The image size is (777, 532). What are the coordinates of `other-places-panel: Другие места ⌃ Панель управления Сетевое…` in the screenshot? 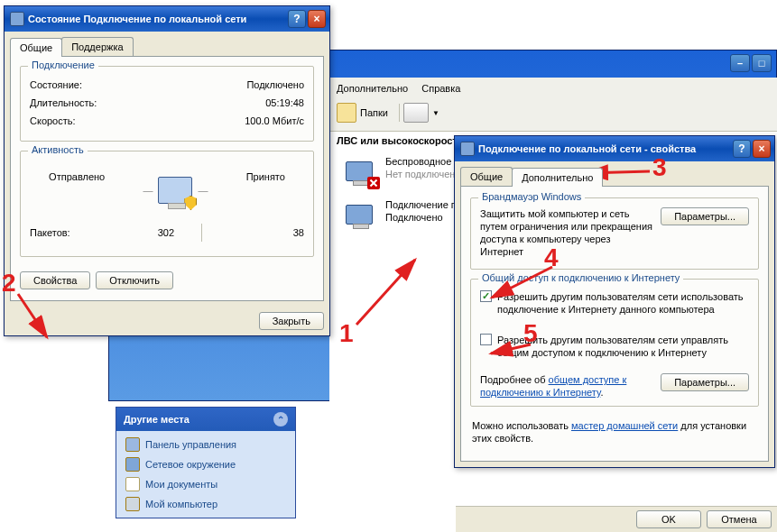 It's located at (206, 463).